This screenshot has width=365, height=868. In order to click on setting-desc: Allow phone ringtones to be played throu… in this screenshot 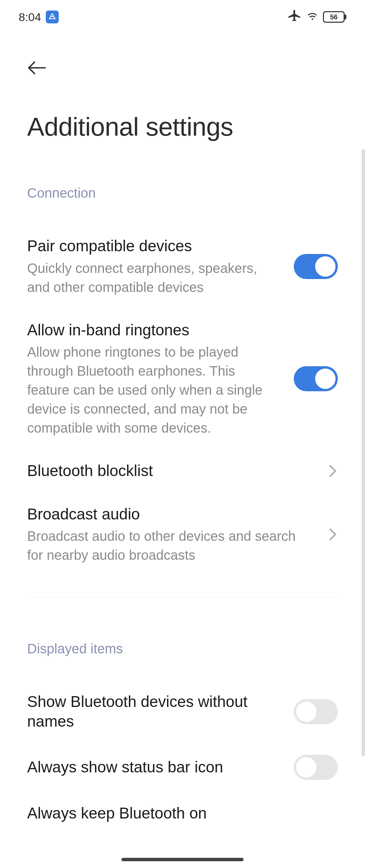, I will do `click(154, 390)`.